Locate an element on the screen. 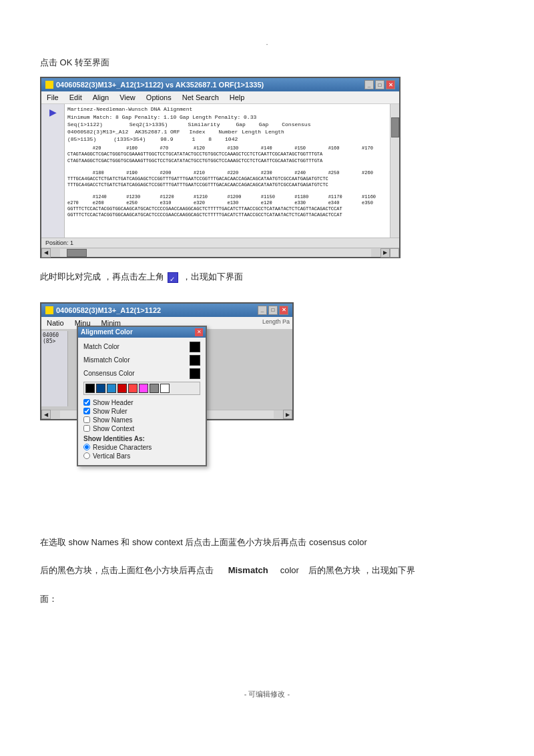  alignment-color-dialog: Alignment Color ✕ Match Color Mismatch C… is located at coordinates (142, 396).